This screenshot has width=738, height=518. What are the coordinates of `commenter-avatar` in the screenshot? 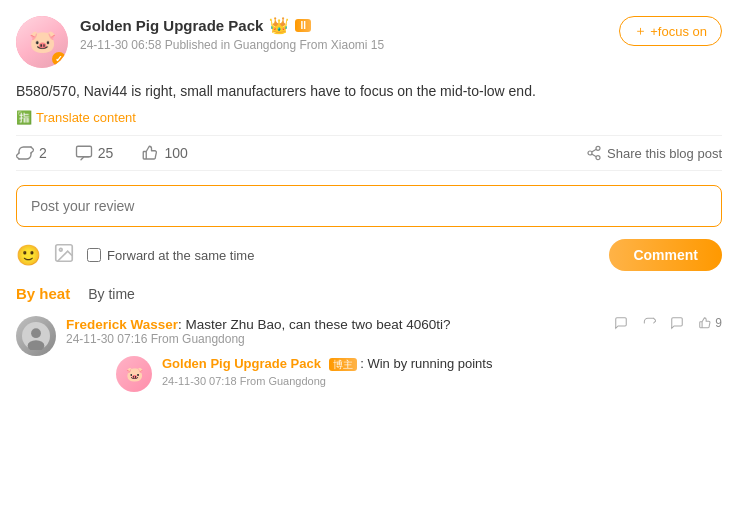 It's located at (36, 336).